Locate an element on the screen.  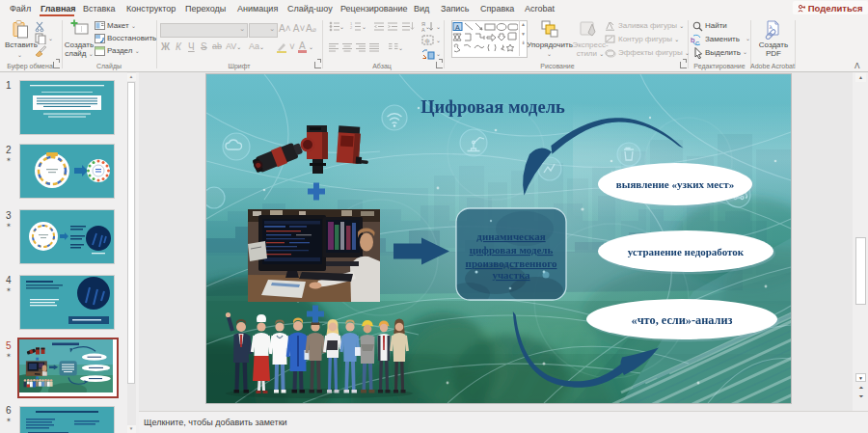
svg-text: устранение недоработок is located at coordinates (687, 252).